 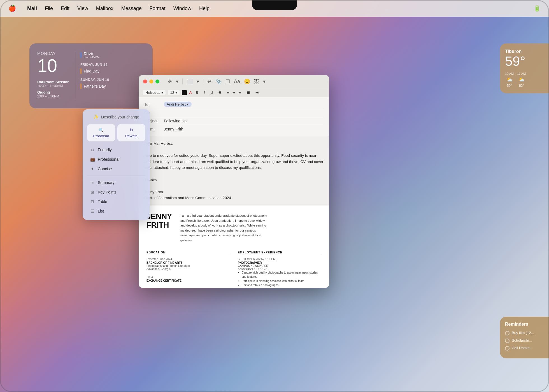 I want to click on resume-bullet-1: Capture high-quality photographs to acco…, so click(x=282, y=275).